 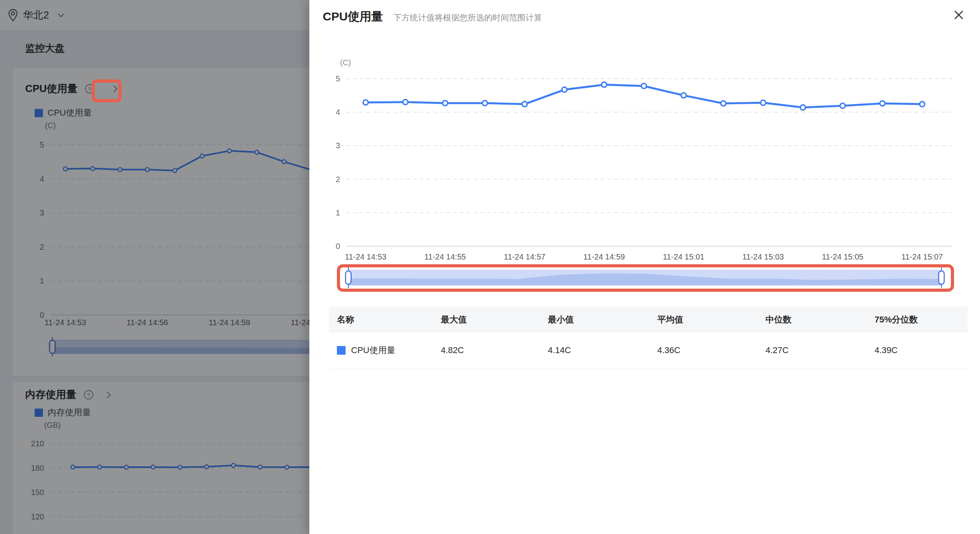 I want to click on svg-text: 11-24 14:57, so click(x=524, y=257).